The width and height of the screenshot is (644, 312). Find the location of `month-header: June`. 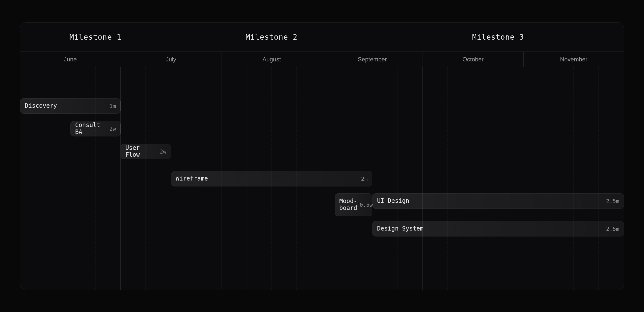

month-header: June is located at coordinates (70, 59).